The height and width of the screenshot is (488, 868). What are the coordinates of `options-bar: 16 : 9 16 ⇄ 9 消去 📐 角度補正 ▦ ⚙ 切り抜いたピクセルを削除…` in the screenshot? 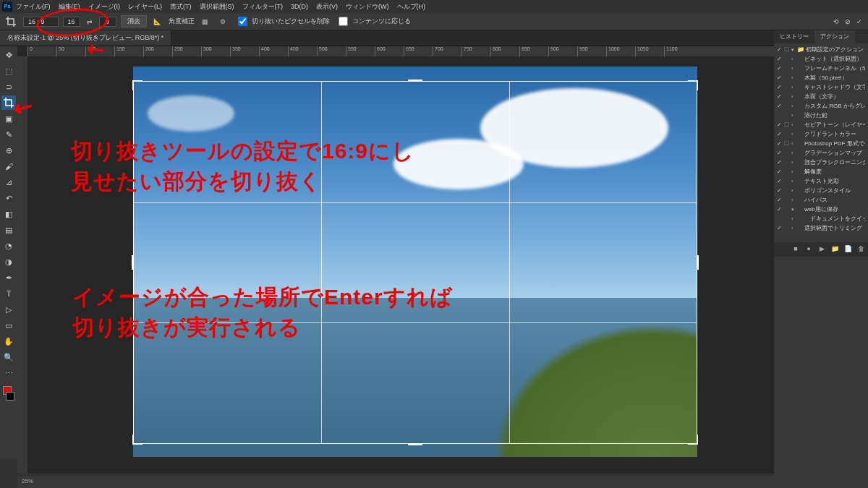 It's located at (434, 22).